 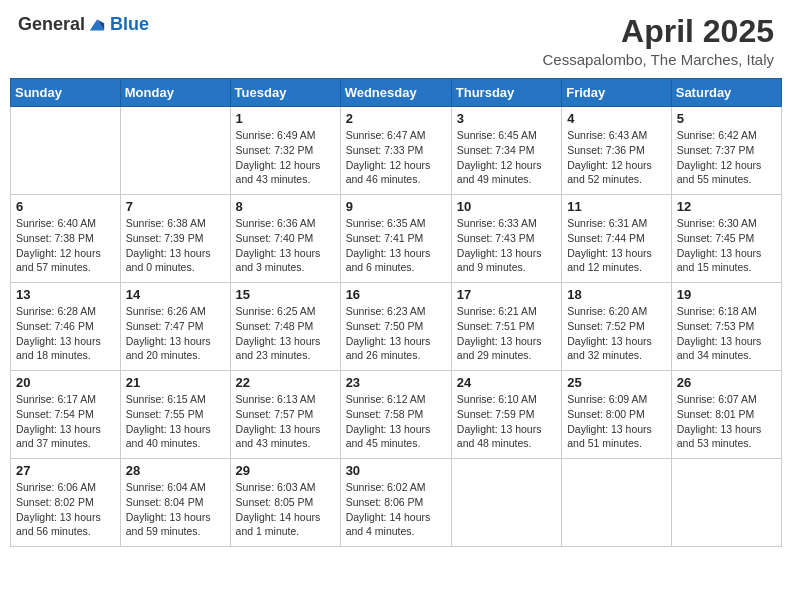 What do you see at coordinates (506, 93) in the screenshot?
I see `weekday-header: Thursday` at bounding box center [506, 93].